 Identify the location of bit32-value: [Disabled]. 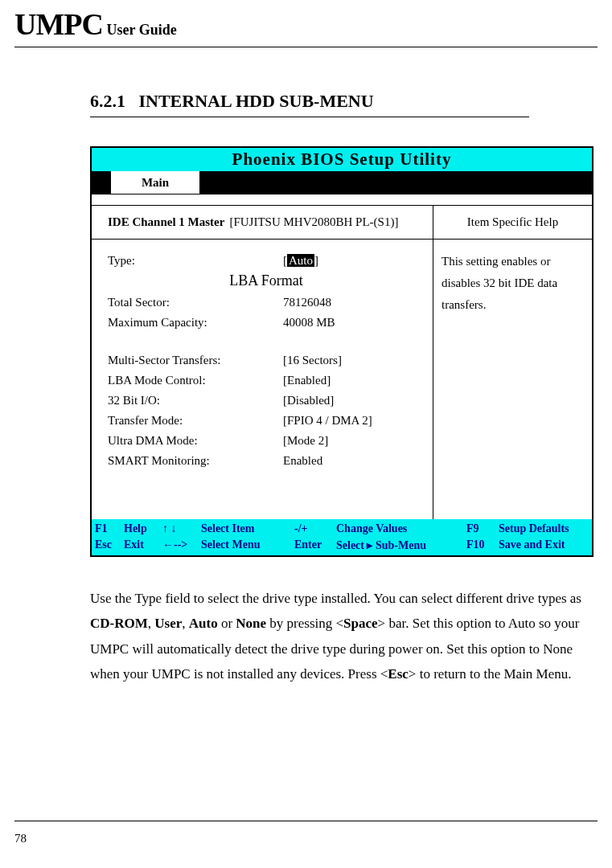
(309, 400).